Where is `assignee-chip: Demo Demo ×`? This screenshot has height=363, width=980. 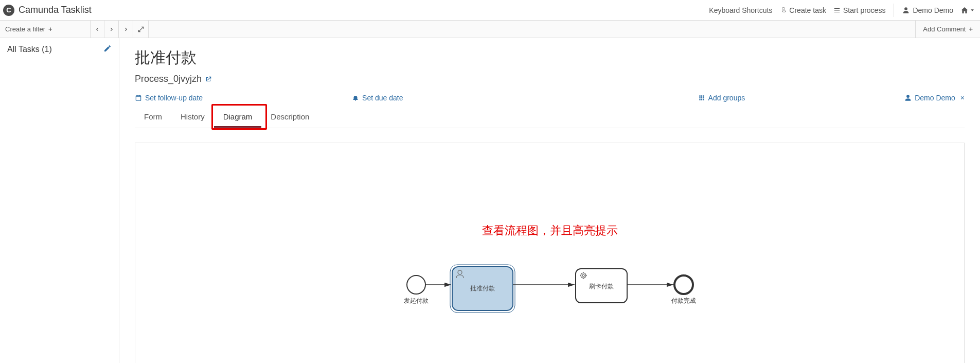 assignee-chip: Demo Demo × is located at coordinates (934, 98).